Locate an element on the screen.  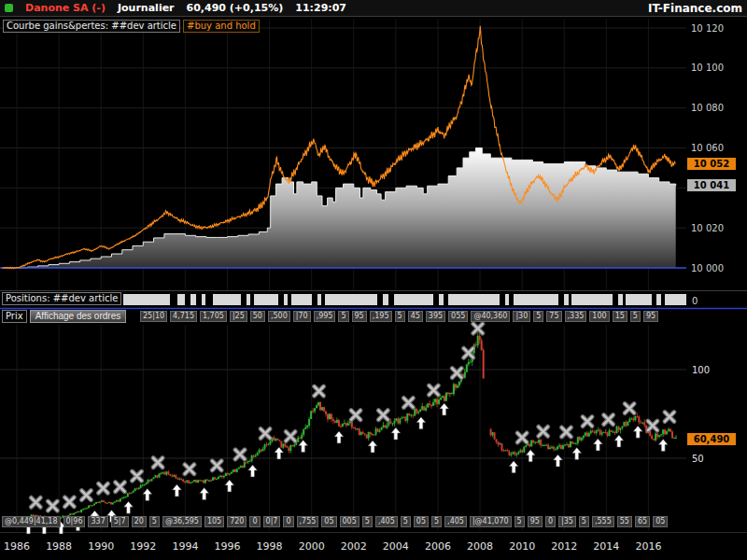
order-annotation: 4,715 is located at coordinates (183, 316).